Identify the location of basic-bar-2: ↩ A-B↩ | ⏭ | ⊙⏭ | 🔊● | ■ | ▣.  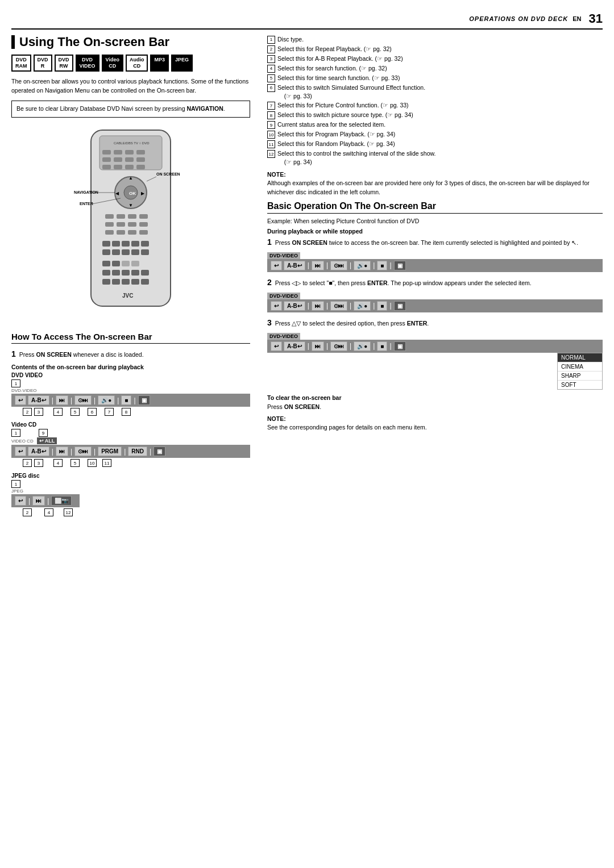
(435, 306).